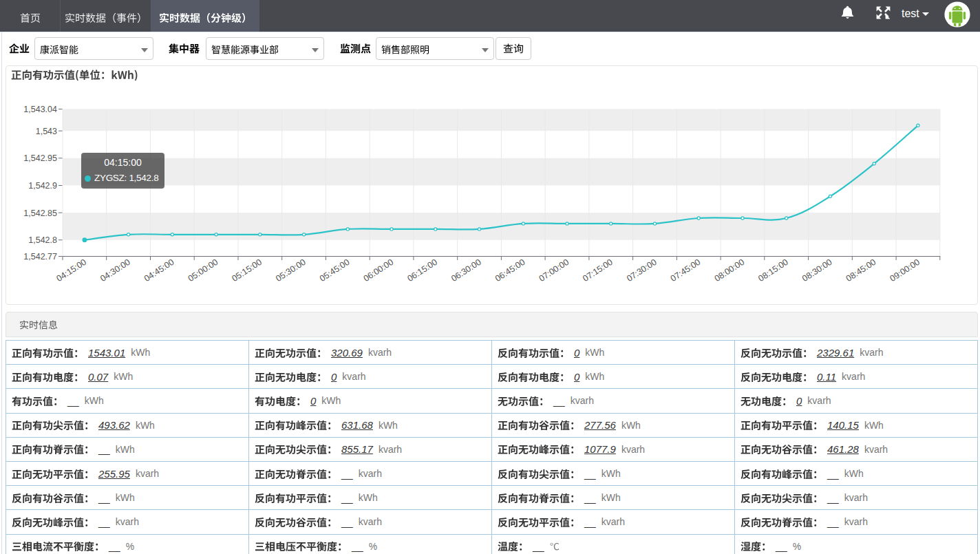 Image resolution: width=980 pixels, height=554 pixels. What do you see at coordinates (685, 270) in the screenshot?
I see `svg-text: 07:45:00` at bounding box center [685, 270].